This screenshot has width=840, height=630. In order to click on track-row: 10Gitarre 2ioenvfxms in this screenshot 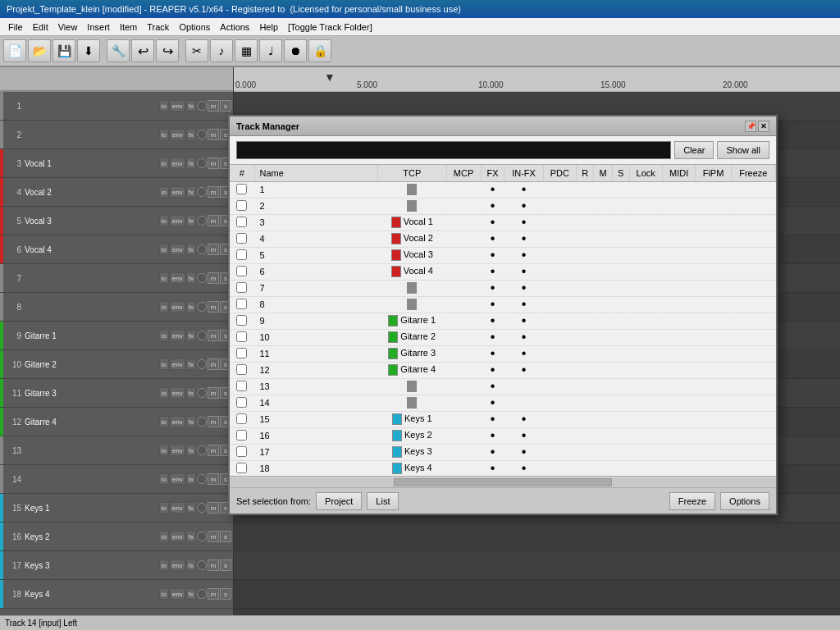, I will do `click(116, 364)`.